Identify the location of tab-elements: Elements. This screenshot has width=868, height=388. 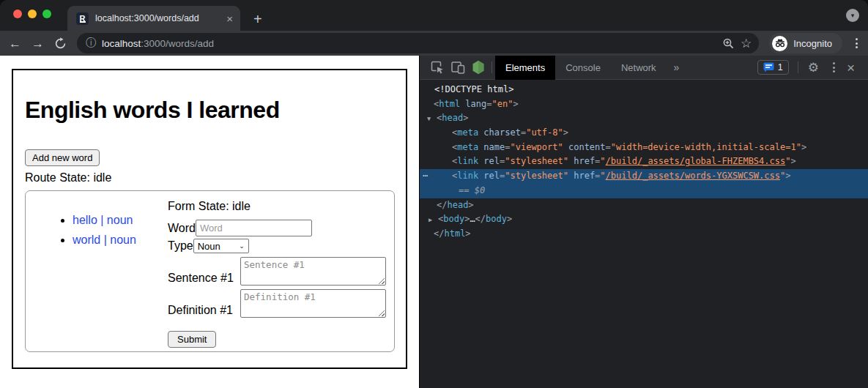
(525, 67).